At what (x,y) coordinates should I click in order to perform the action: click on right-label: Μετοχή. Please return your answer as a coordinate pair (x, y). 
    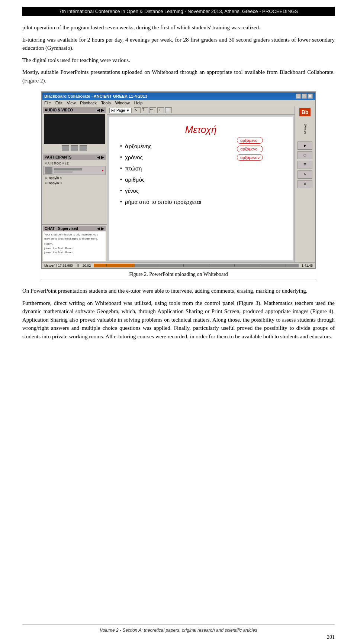
    Looking at the image, I should click on (305, 129).